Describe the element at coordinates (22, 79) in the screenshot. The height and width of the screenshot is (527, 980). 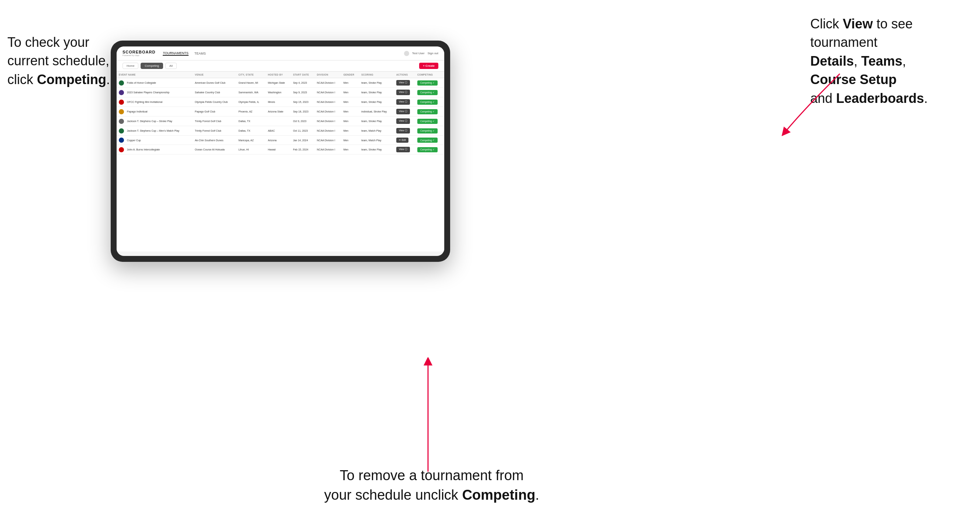
I see `annotation-line3: click` at that location.